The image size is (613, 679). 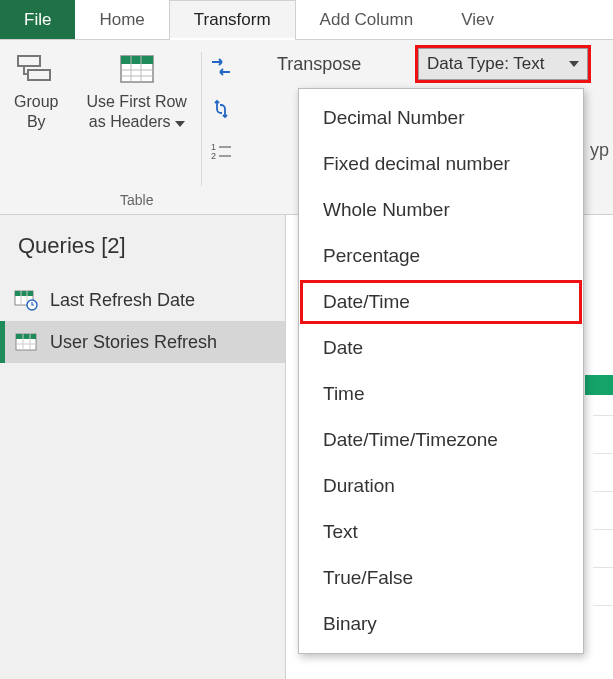 I want to click on tab-view: Viev, so click(x=478, y=20).